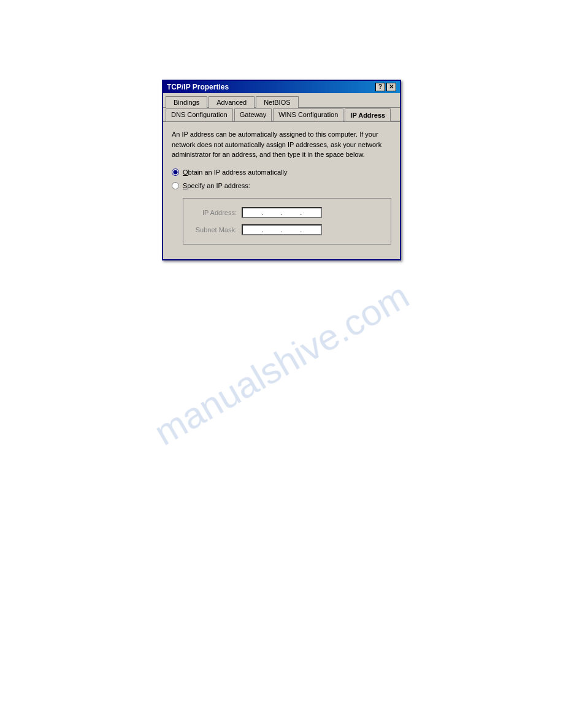 The width and height of the screenshot is (563, 728). What do you see at coordinates (185, 186) in the screenshot?
I see `radio-specify-underline: S` at bounding box center [185, 186].